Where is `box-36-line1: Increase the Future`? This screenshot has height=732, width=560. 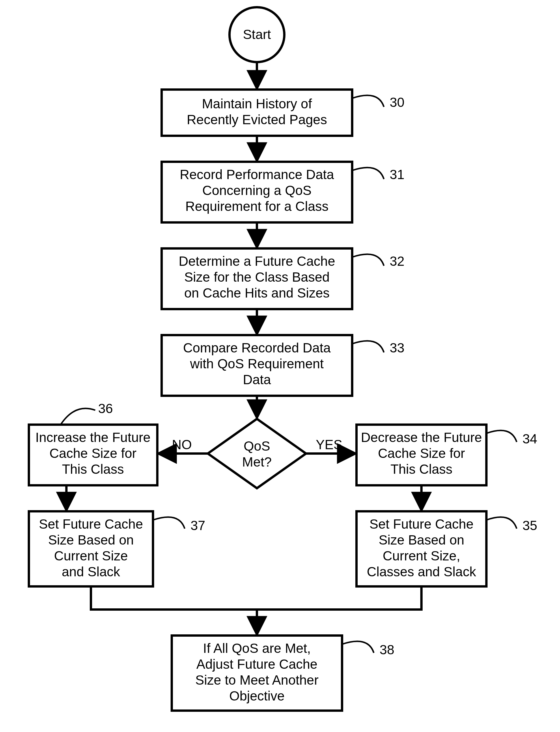
box-36-line1: Increase the Future is located at coordinates (93, 438).